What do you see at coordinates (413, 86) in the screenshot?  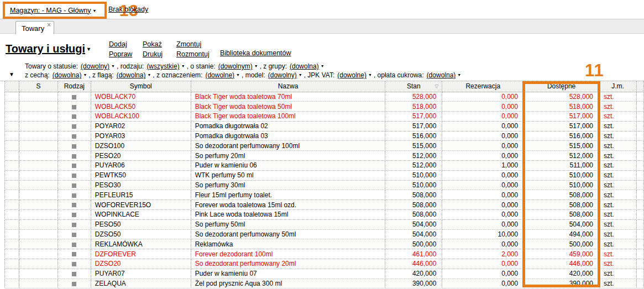 I see `col-header-stan: Stan▽` at bounding box center [413, 86].